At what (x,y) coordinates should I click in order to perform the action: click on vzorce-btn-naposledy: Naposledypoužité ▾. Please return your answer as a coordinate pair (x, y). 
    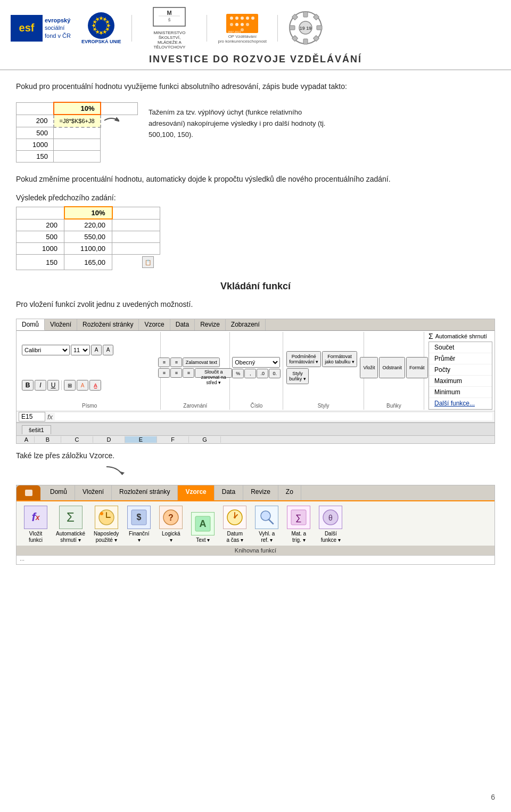
    Looking at the image, I should click on (106, 525).